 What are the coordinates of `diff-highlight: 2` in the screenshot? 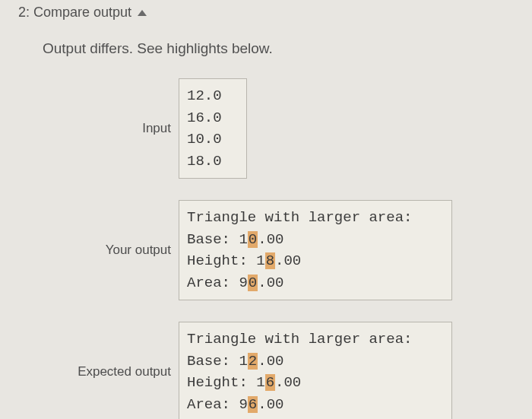 It's located at (252, 361).